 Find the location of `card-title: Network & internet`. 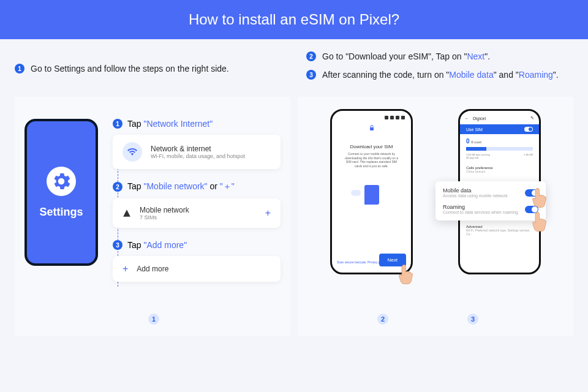

card-title: Network & internet is located at coordinates (211, 149).